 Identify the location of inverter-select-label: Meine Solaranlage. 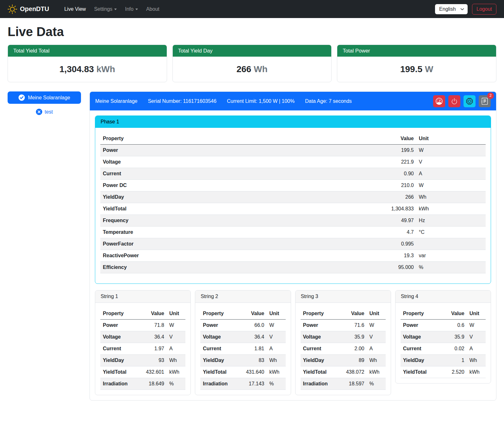
(49, 98).